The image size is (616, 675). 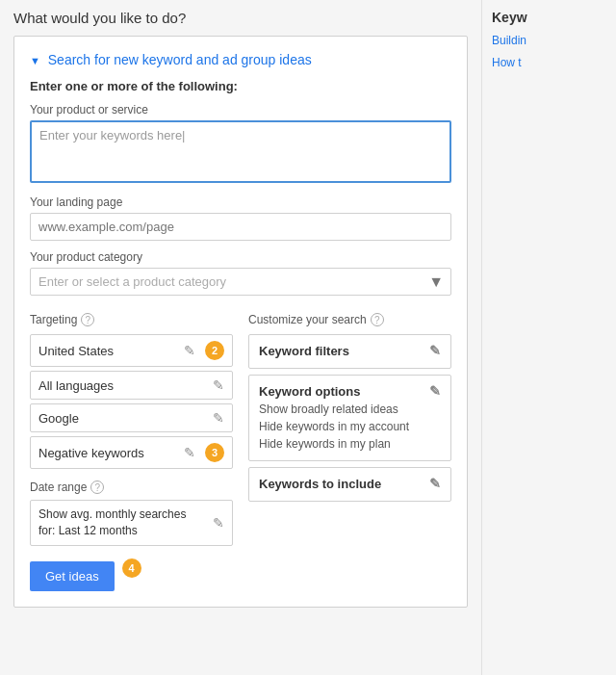 What do you see at coordinates (112, 523) in the screenshot?
I see `date-range-value: Show avg. monthly searchesfor: Last 12 m…` at bounding box center [112, 523].